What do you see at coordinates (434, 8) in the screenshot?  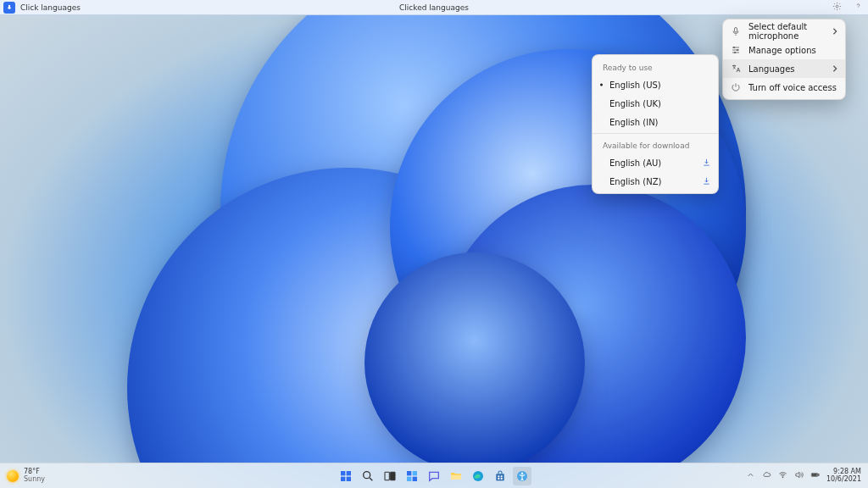 I see `voice-bar-center-text: Clicked languages` at bounding box center [434, 8].